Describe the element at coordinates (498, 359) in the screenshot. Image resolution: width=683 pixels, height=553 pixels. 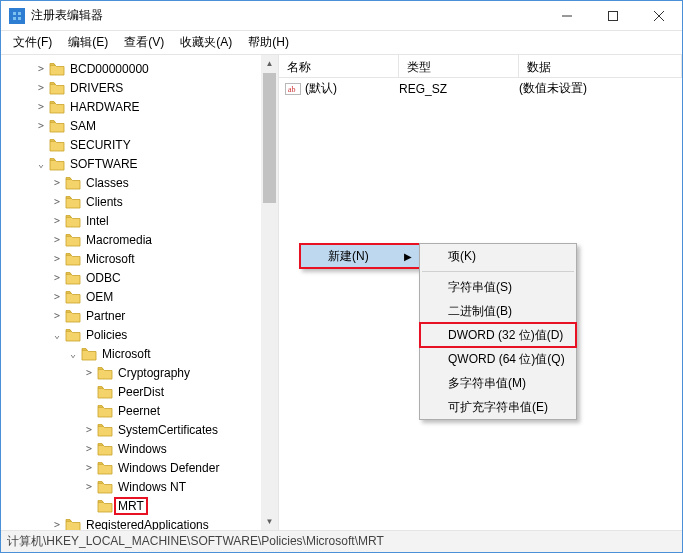
I see `context-item: QWORD (64 位)值(Q)` at that location.